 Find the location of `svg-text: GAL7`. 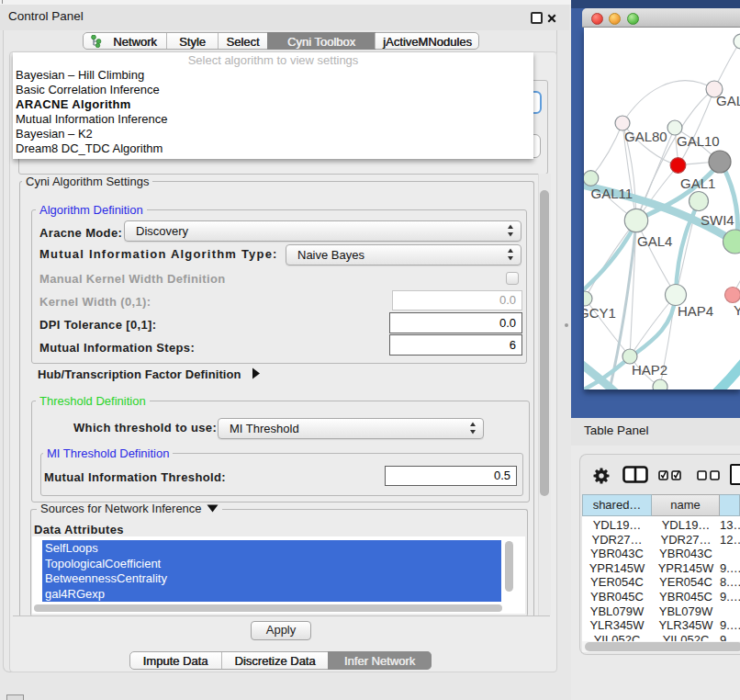

svg-text: GAL7 is located at coordinates (728, 101).